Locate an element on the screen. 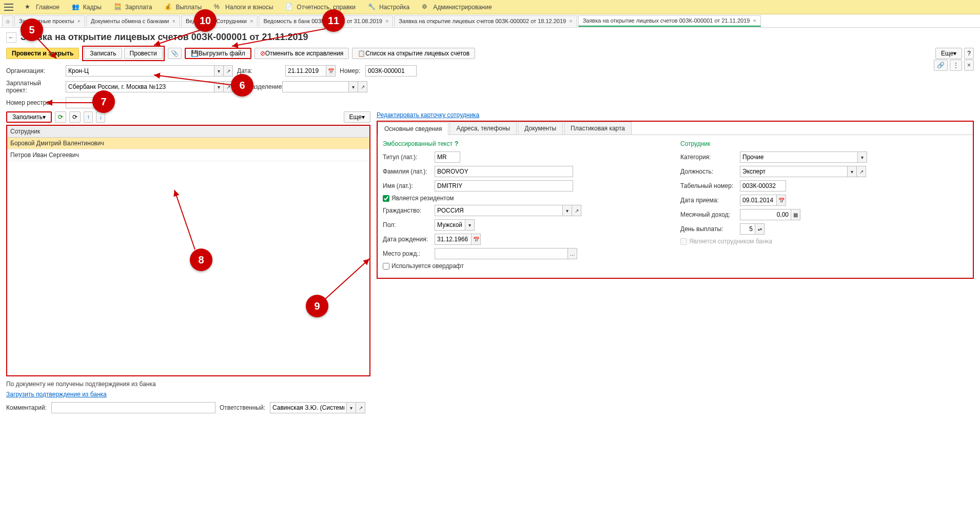 The image size is (980, 515). tabno-field is located at coordinates (763, 186).